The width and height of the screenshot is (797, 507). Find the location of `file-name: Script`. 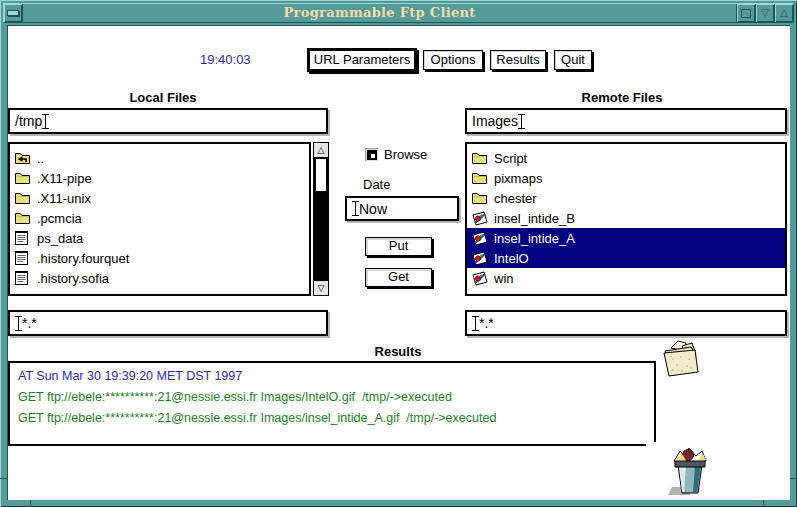

file-name: Script is located at coordinates (510, 158).